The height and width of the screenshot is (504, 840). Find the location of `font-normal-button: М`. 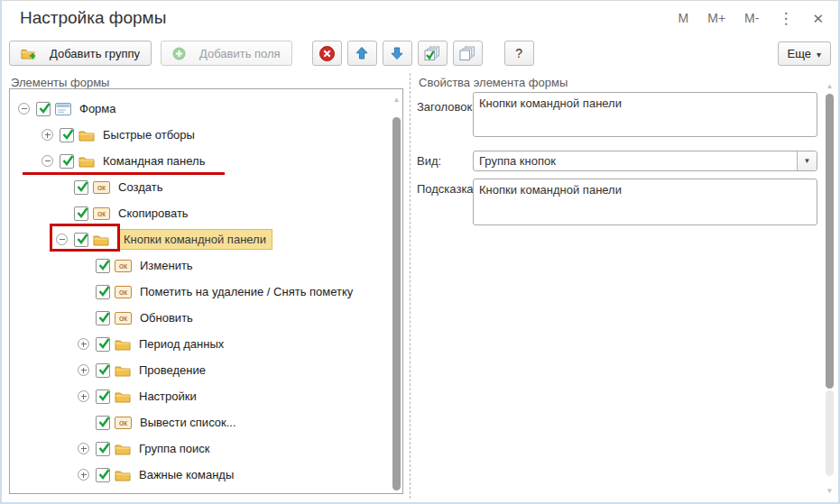

font-normal-button: М is located at coordinates (684, 18).